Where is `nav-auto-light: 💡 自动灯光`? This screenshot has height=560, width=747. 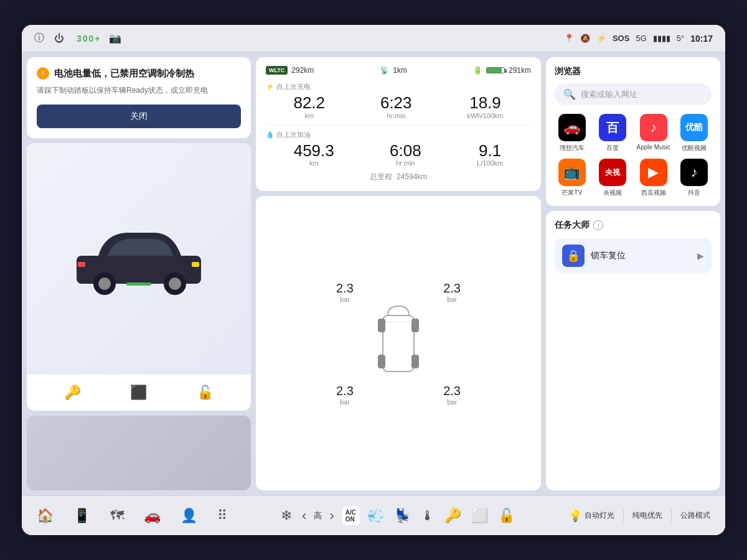
nav-auto-light: 💡 自动灯光 is located at coordinates (591, 516).